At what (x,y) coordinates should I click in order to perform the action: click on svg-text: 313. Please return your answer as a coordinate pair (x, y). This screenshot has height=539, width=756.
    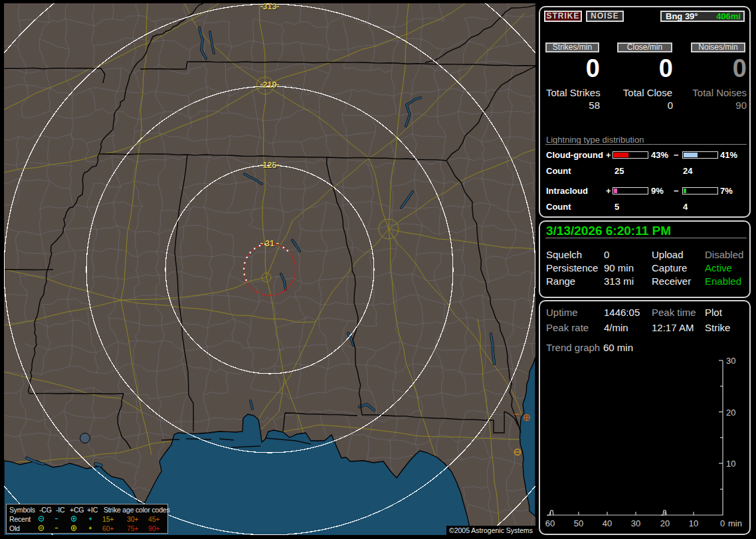
    Looking at the image, I should click on (270, 7).